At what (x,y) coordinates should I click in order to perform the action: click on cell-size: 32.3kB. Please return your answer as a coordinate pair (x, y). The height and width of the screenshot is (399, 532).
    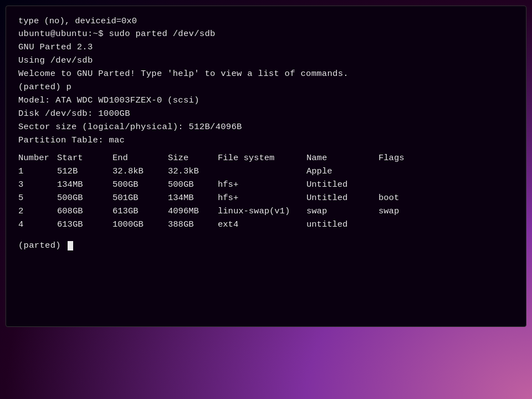
    Looking at the image, I should click on (193, 171).